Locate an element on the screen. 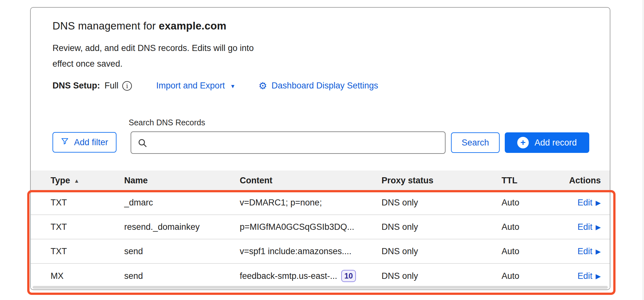  dns-setup-label: DNS Setup: is located at coordinates (76, 86).